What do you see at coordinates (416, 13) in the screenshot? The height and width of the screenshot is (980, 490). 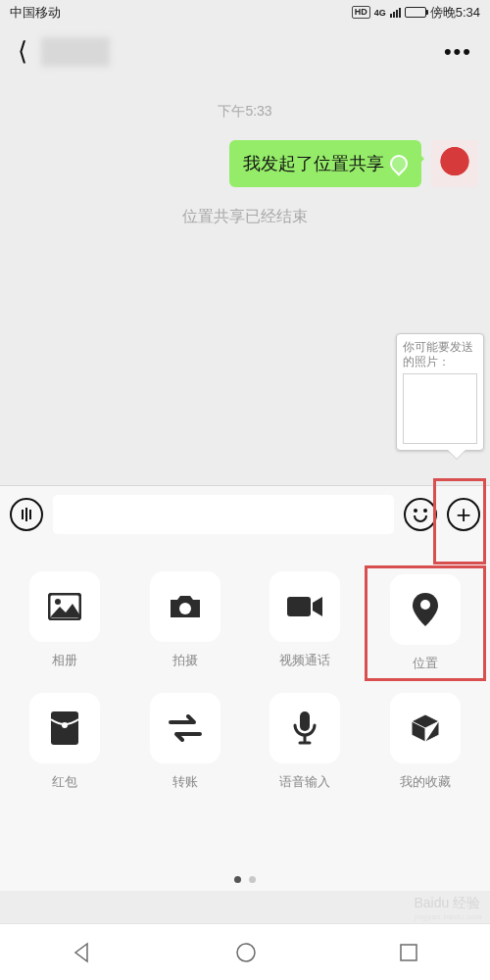 I see `status-right: HD 4G 傍晚5:34` at bounding box center [416, 13].